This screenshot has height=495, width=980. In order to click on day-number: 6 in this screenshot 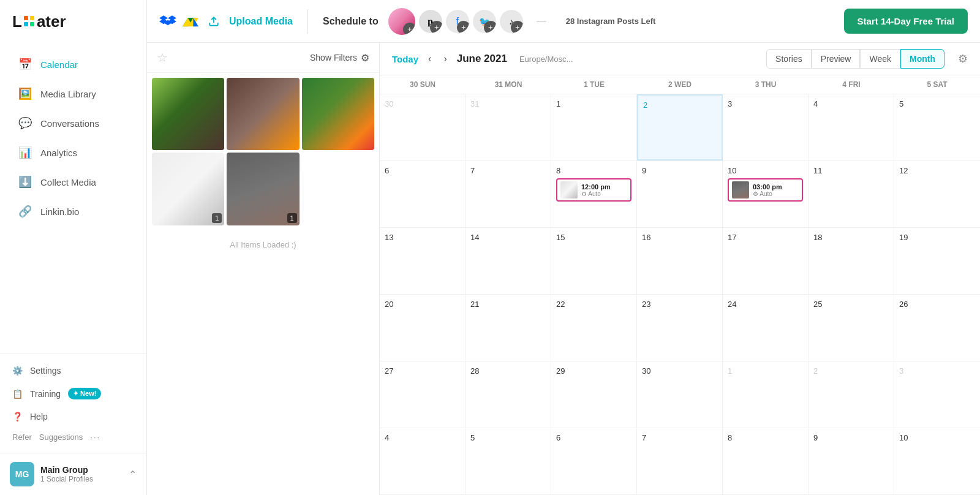, I will do `click(387, 170)`.